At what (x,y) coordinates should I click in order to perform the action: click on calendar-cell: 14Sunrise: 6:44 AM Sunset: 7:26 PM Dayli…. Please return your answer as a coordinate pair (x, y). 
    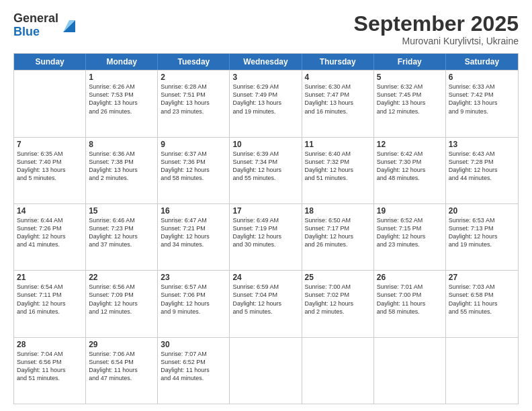
    Looking at the image, I should click on (50, 237).